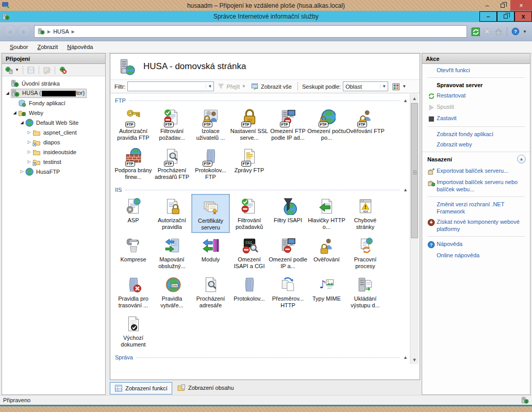 This screenshot has height=412, width=532. Describe the element at coordinates (10, 31) in the screenshot. I see `back-icon: ◄` at that location.